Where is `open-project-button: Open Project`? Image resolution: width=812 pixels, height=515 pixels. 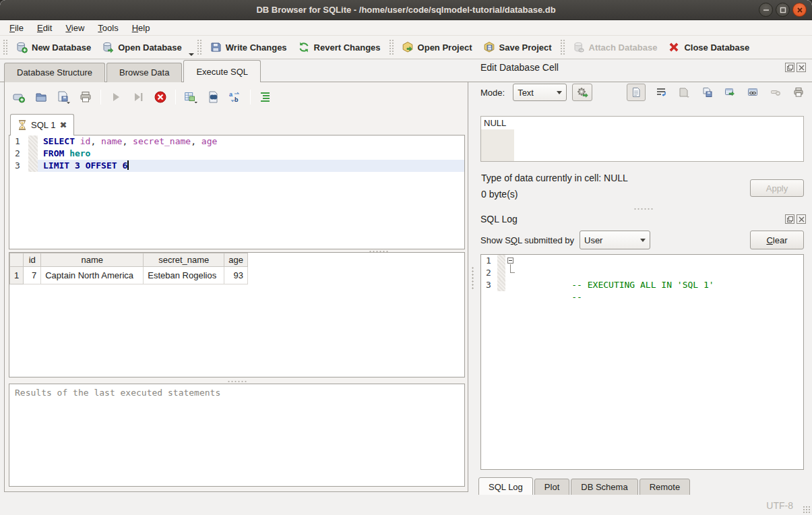
open-project-button: Open Project is located at coordinates (437, 47).